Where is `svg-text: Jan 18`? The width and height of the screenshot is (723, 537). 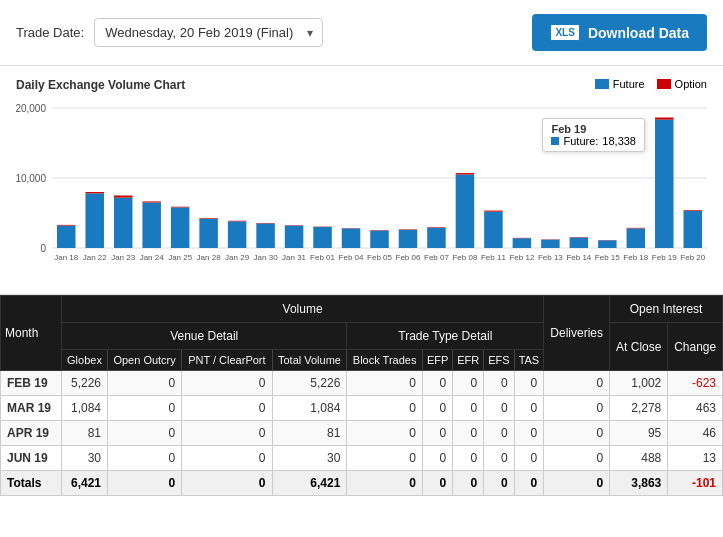 svg-text: Jan 18 is located at coordinates (66, 258).